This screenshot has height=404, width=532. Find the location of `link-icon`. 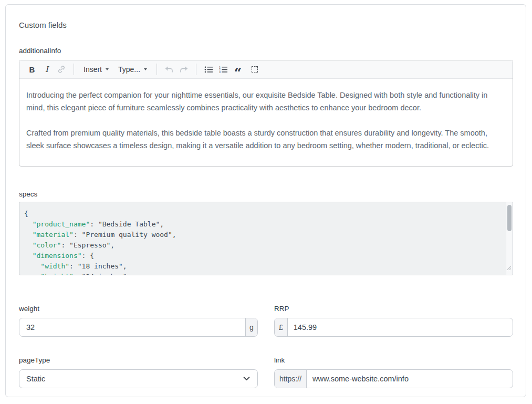

link-icon is located at coordinates (61, 69).